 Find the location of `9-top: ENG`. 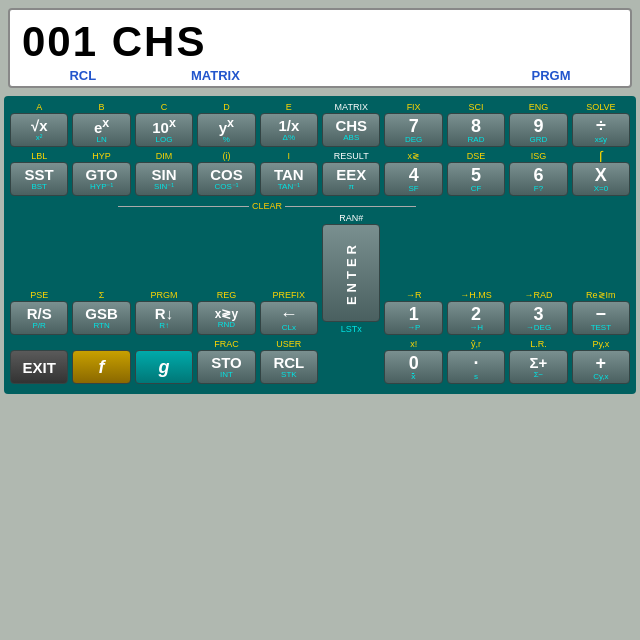

9-top: ENG is located at coordinates (539, 108).